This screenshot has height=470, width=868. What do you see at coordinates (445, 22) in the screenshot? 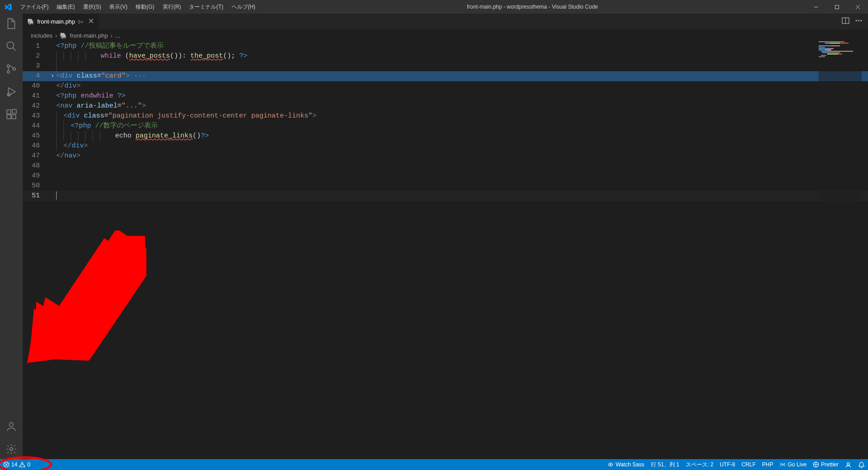
I see `tabs-bar: 🐘 front-main.php 9+` at bounding box center [445, 22].